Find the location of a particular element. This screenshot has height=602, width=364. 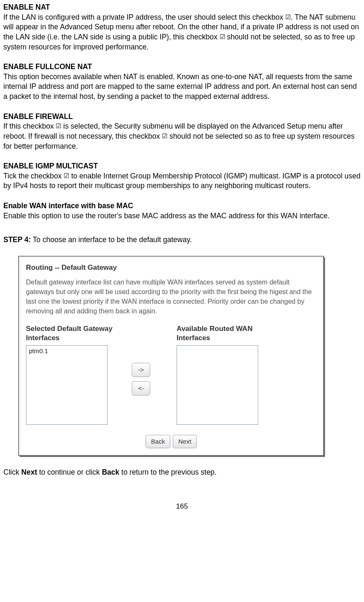

step-4-text: To choose an interface to be the default… is located at coordinates (111, 240).